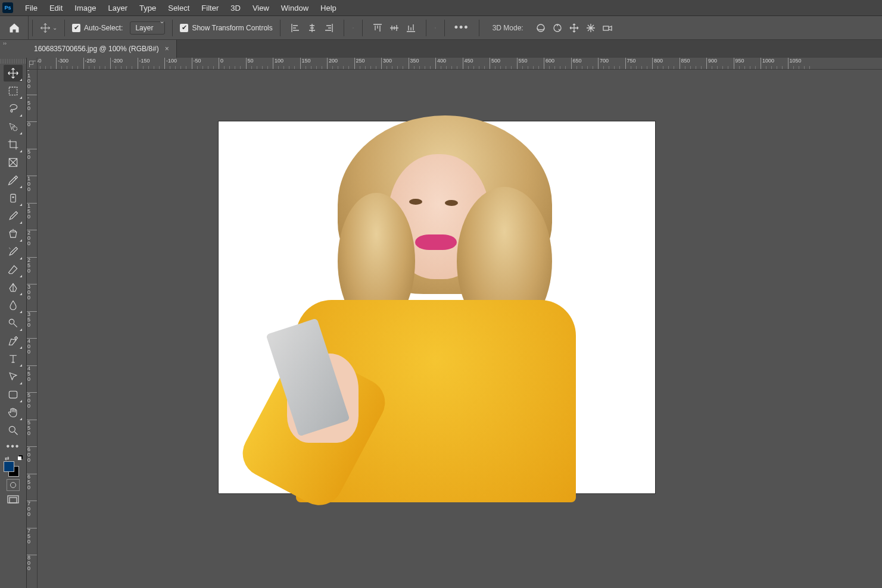 The image size is (882, 588). I want to click on menu-select: Select, so click(179, 8).